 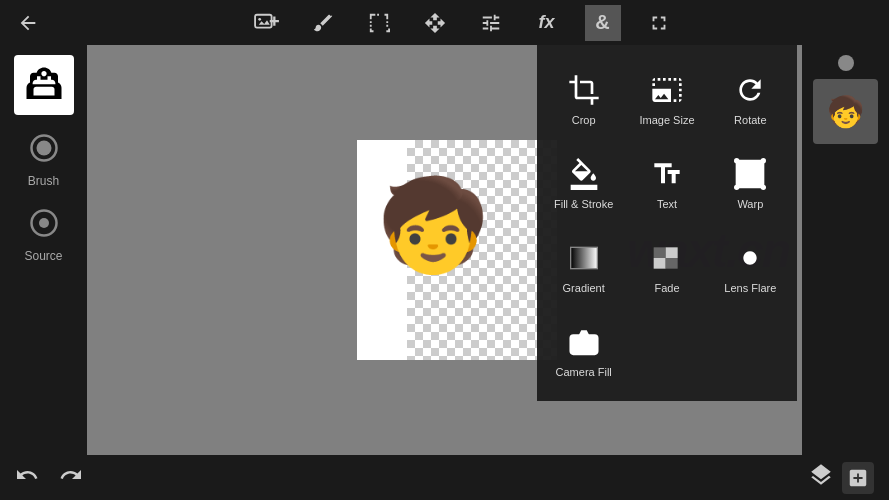 I want to click on bottom-nav, so click(x=49, y=478).